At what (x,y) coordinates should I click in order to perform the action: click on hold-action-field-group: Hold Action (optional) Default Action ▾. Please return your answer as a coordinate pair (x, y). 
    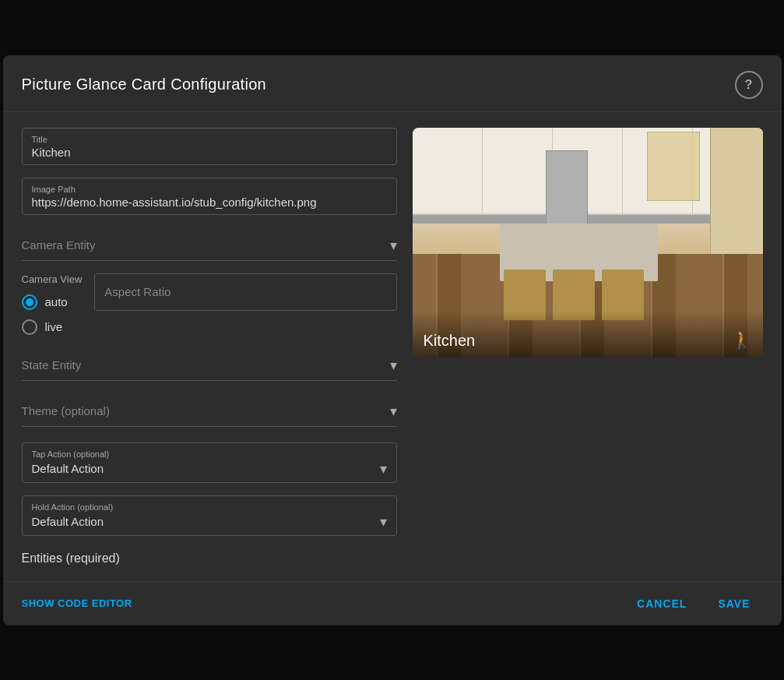
    Looking at the image, I should click on (209, 516).